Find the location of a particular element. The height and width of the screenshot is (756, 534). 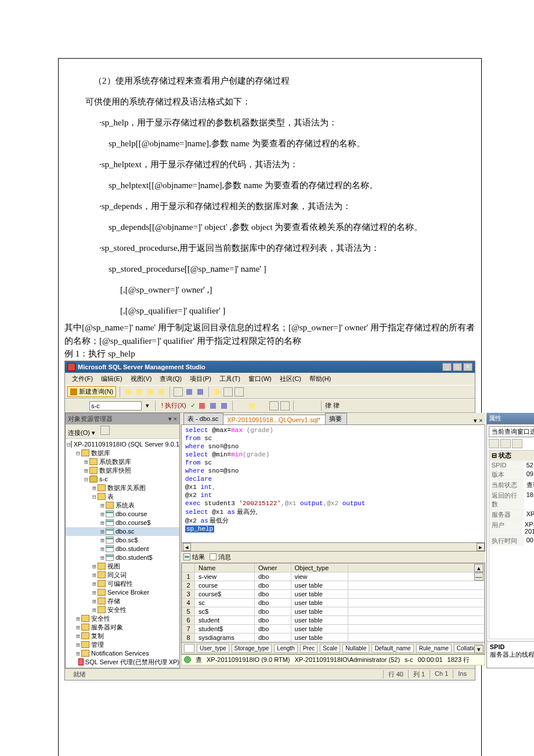

connect-row: 连接(O) ▾ is located at coordinates (122, 432).